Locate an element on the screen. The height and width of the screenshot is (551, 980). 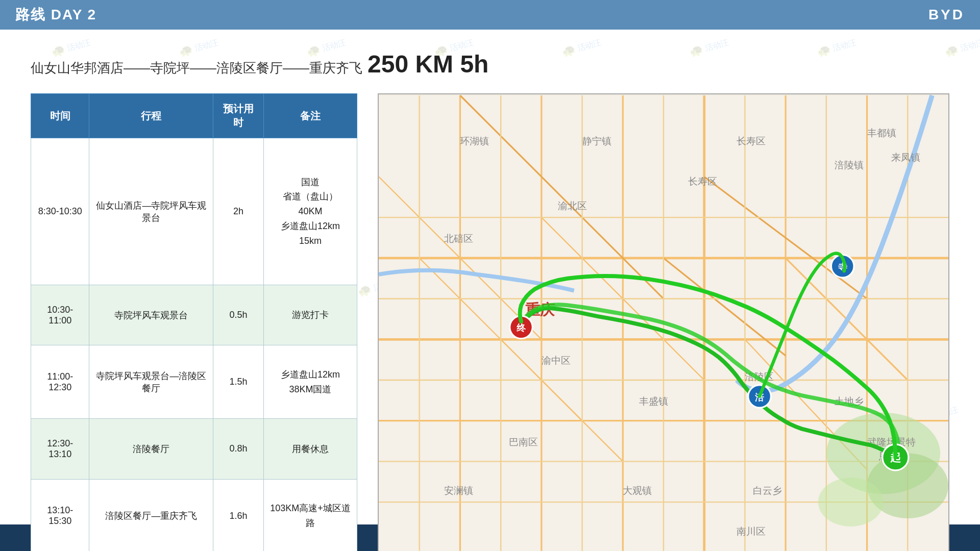
col-header-notes: 备注 is located at coordinates (310, 116).